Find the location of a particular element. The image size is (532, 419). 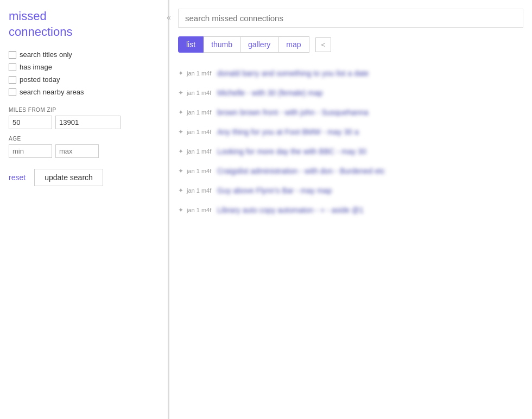

search-titles-only-label: search titles only is located at coordinates (46, 54).